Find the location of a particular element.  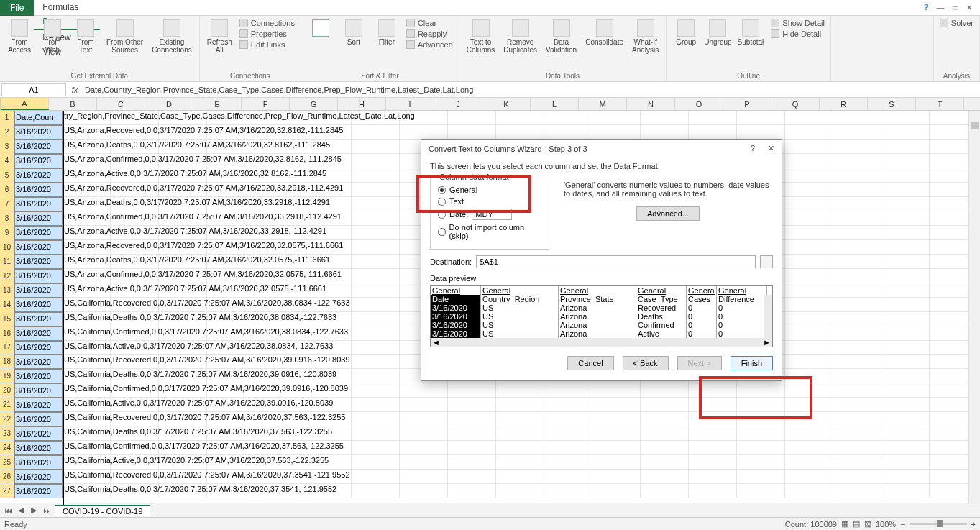

preview-cell: Arizona is located at coordinates (597, 308).